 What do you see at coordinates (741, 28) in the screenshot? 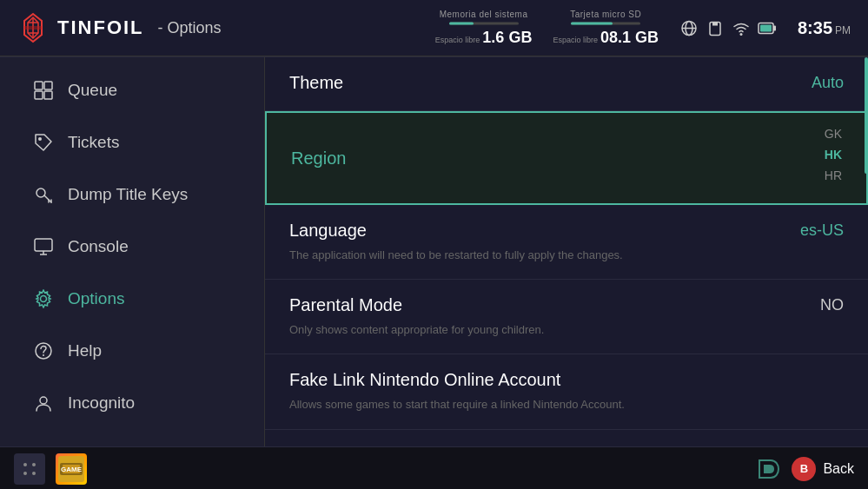
I see `wifi-icon` at bounding box center [741, 28].